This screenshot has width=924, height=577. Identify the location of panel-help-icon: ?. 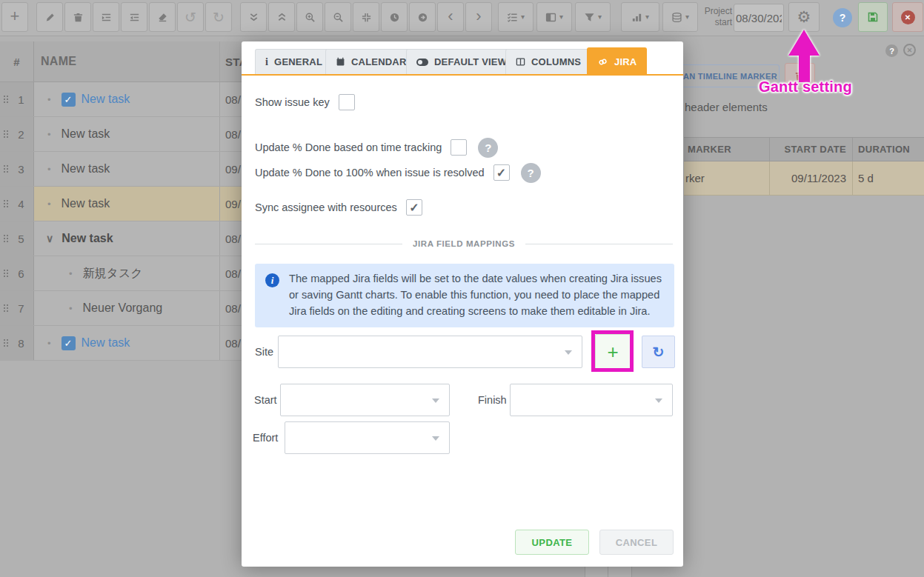
(892, 50).